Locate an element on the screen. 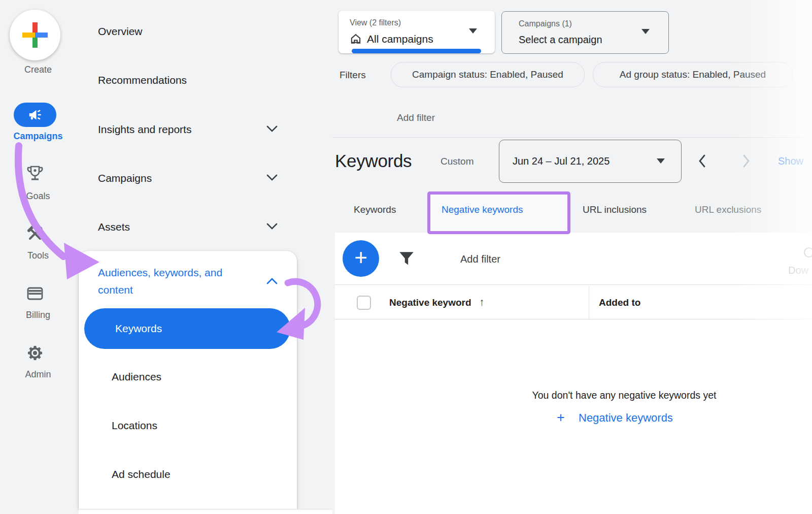 Image resolution: width=812 pixels, height=514 pixels. tab-negative-keywords: Negative keywords is located at coordinates (482, 210).